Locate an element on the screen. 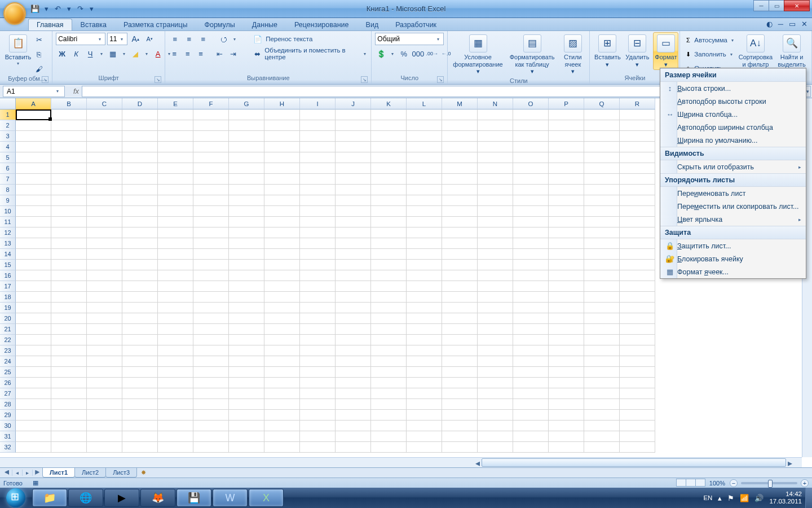 The width and height of the screenshot is (812, 508). row-26: 26 is located at coordinates (8, 383).